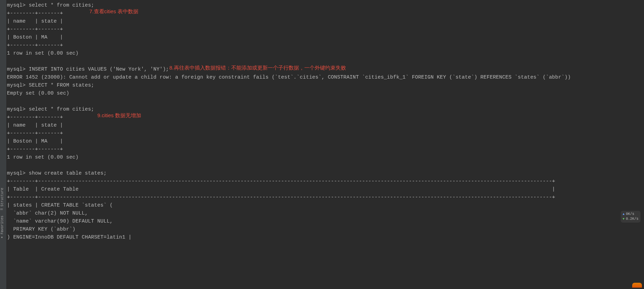  Describe the element at coordinates (2, 209) in the screenshot. I see `structure-icon: ⠿` at that location.